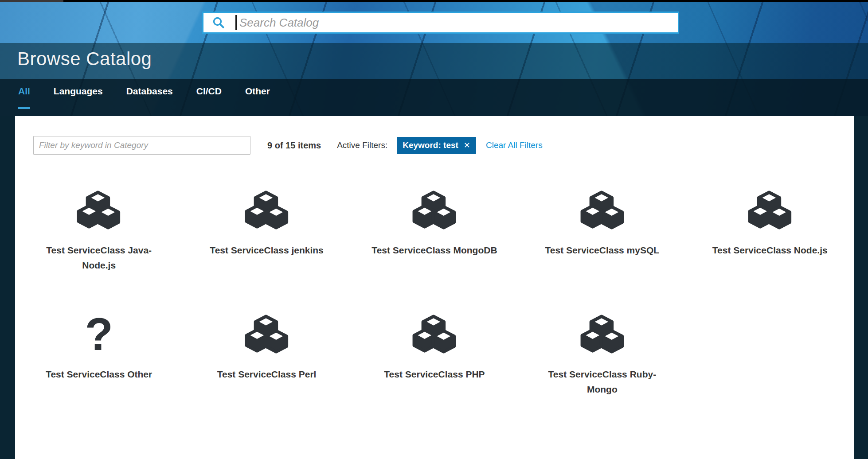 The image size is (868, 459). I want to click on keyword-filter-input, so click(142, 145).